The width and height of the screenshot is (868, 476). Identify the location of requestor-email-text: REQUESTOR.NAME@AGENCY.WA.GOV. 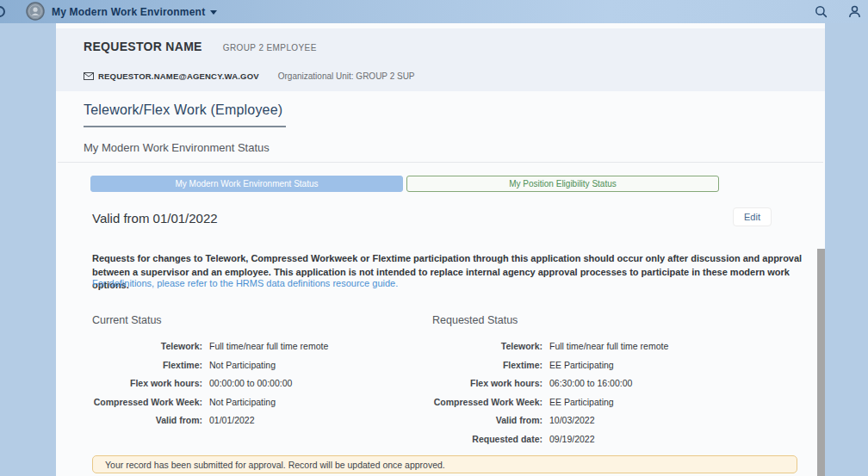
(179, 76).